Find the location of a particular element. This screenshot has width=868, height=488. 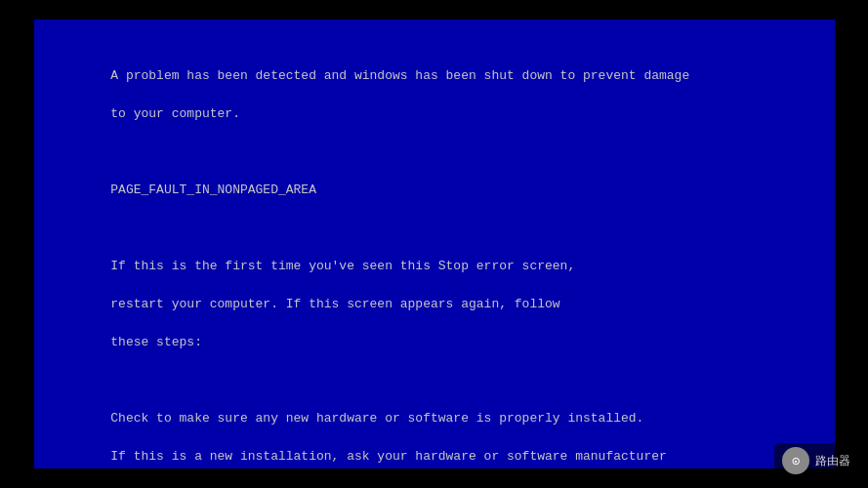

check-1: Check to make sure any new hardware or s… is located at coordinates (377, 418).